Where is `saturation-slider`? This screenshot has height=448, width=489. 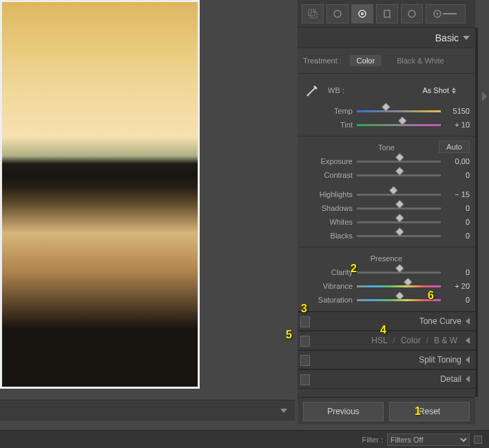 saturation-slider is located at coordinates (399, 300).